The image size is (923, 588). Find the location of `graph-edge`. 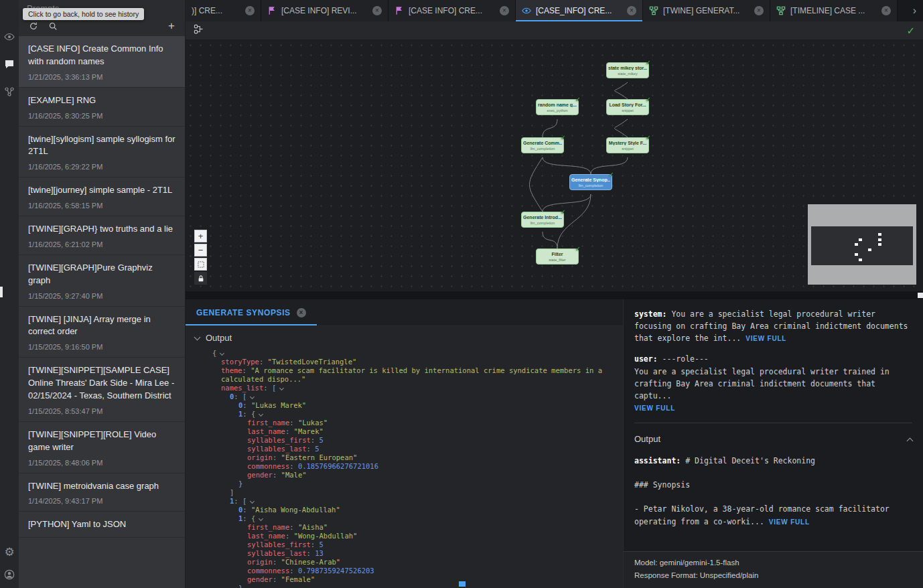

graph-edge is located at coordinates (567, 203).